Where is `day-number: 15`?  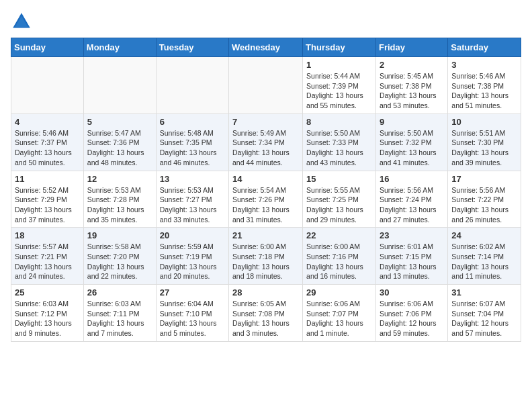 day-number: 15 is located at coordinates (339, 179).